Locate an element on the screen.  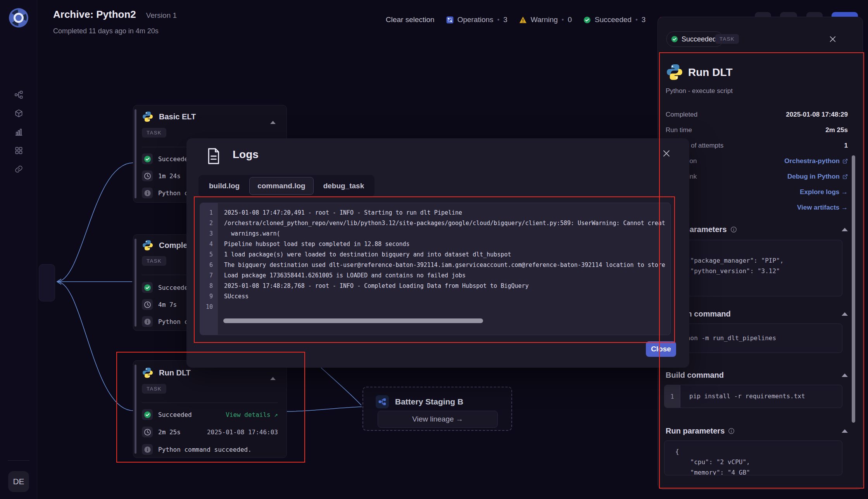
pipeline-node-battery-staging-b: Battery Staging B View lineage → is located at coordinates (437, 409).